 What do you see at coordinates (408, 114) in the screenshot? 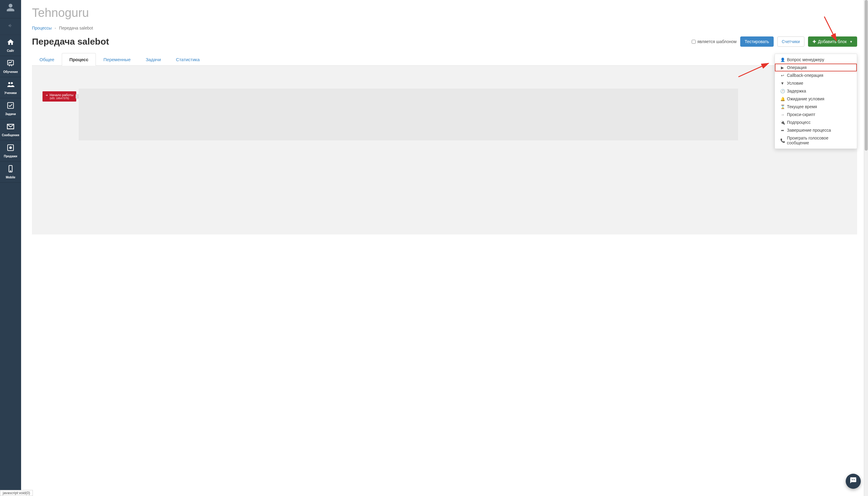
I see `canvas-drop-area` at bounding box center [408, 114].